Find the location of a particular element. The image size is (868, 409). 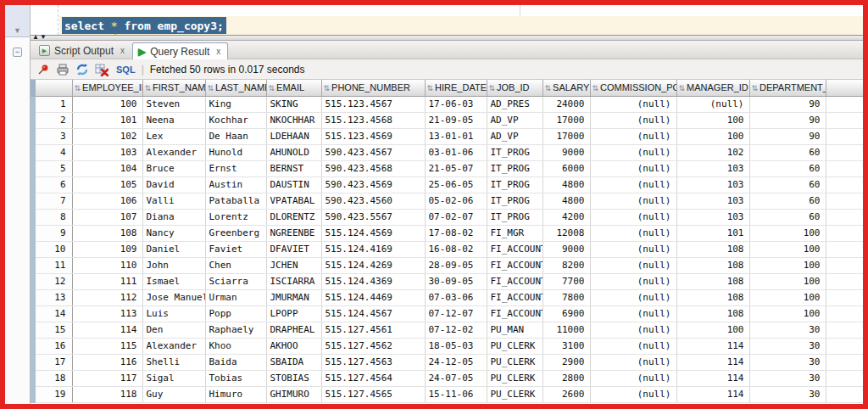

cell-last_name: Urman is located at coordinates (236, 297).